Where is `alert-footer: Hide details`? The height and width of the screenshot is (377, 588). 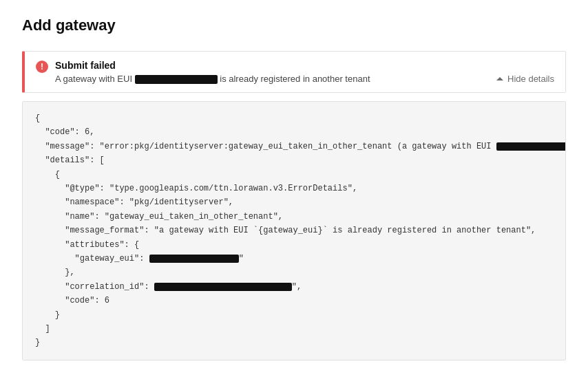 alert-footer: Hide details is located at coordinates (525, 78).